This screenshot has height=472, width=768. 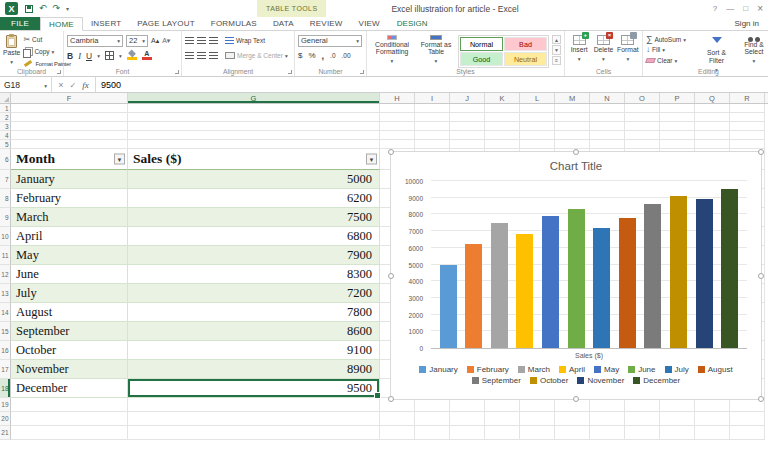 What do you see at coordinates (502, 108) in the screenshot?
I see `cell-K1` at bounding box center [502, 108].